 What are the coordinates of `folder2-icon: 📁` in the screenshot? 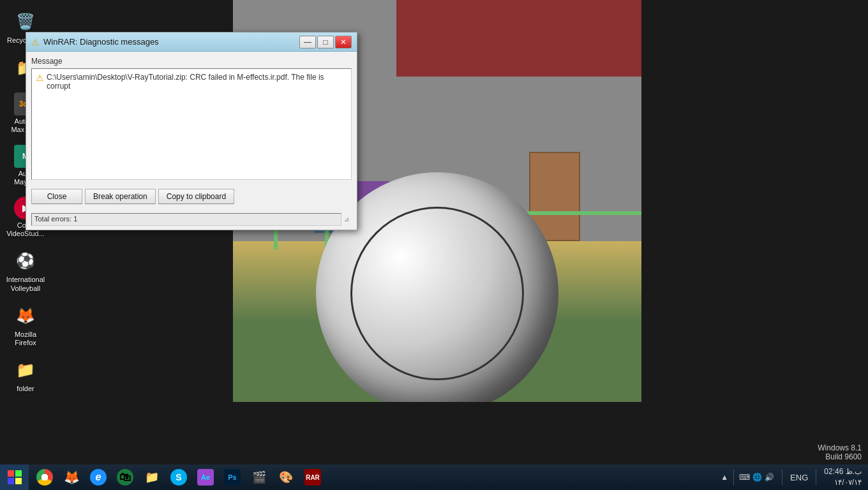 It's located at (26, 370).